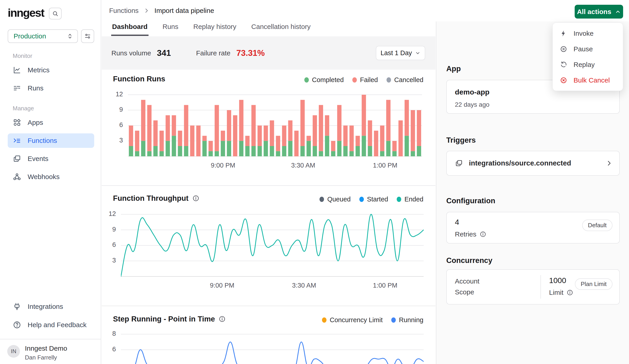 This screenshot has height=364, width=629. I want to click on search-button, so click(55, 13).